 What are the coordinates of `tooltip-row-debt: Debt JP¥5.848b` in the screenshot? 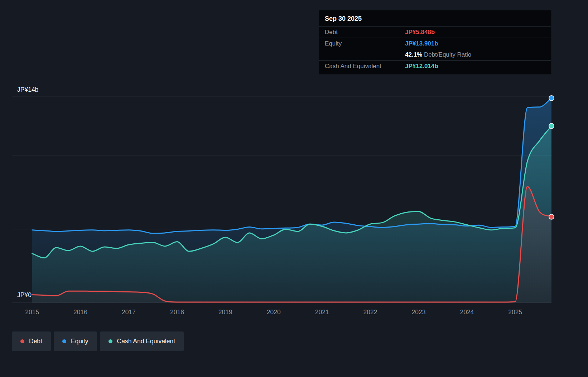 It's located at (435, 32).